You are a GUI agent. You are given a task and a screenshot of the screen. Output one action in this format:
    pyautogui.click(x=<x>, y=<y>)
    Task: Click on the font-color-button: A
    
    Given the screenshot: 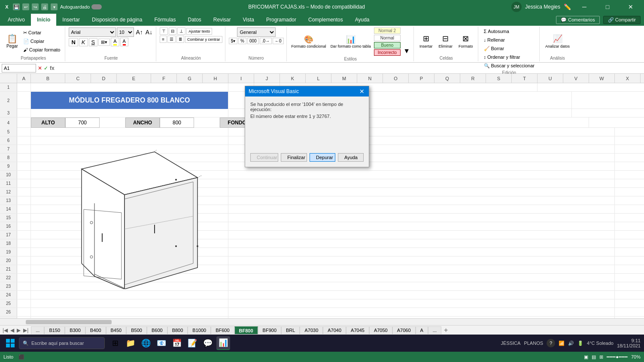 What is the action you would take?
    pyautogui.click(x=125, y=42)
    